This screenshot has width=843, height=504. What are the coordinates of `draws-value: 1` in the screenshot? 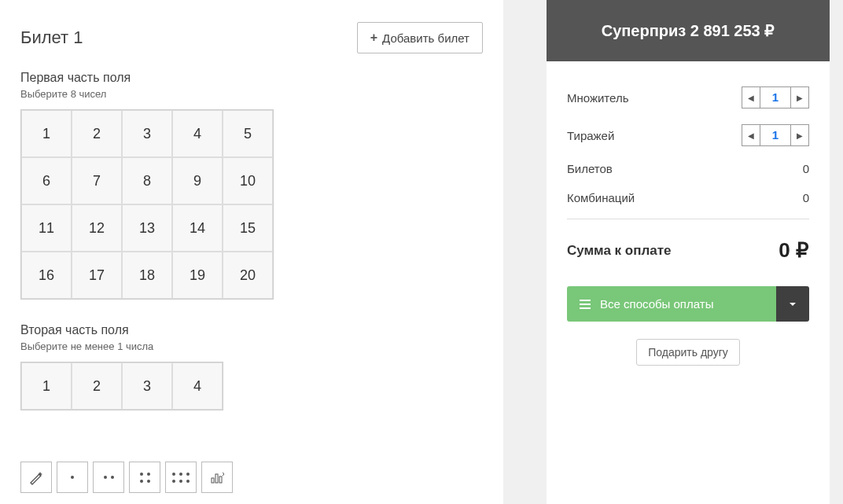 It's located at (775, 135).